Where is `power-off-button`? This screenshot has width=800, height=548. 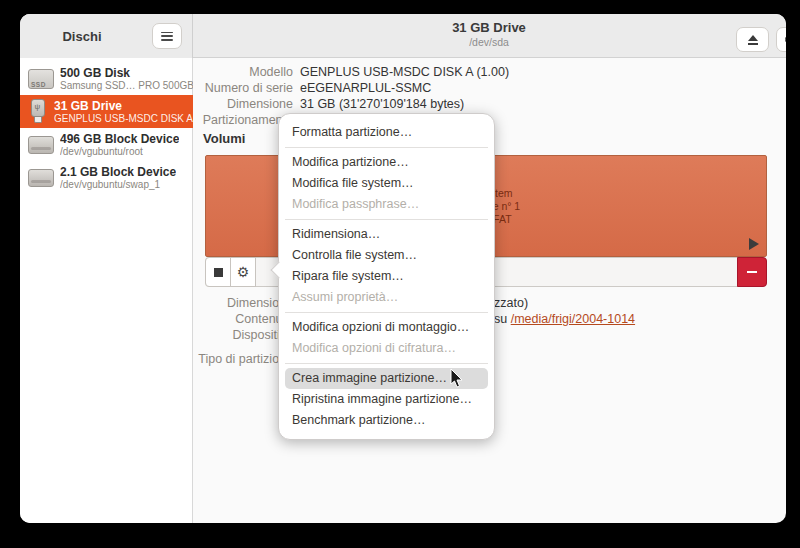
power-off-button is located at coordinates (781, 40).